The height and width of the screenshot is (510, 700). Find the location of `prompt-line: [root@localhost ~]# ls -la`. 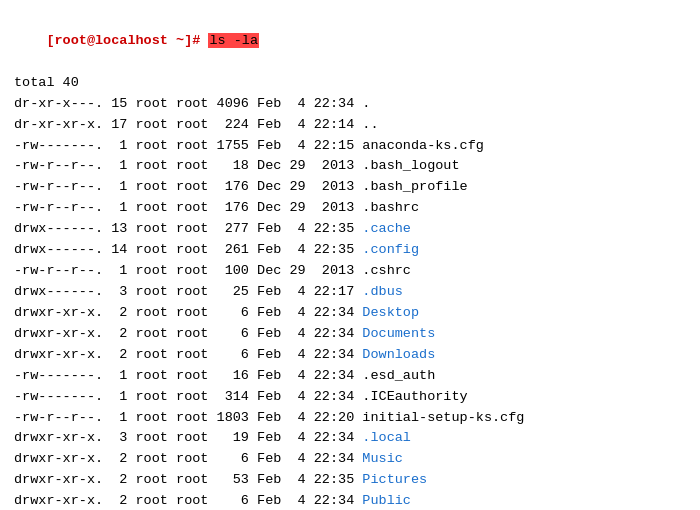

prompt-line: [root@localhost ~]# ls -la is located at coordinates (350, 42).